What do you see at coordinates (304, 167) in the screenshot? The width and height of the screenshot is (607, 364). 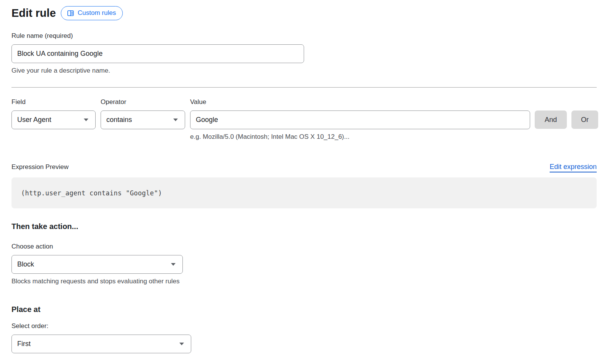 I see `expression-header: Expression Preview Edit expression` at bounding box center [304, 167].